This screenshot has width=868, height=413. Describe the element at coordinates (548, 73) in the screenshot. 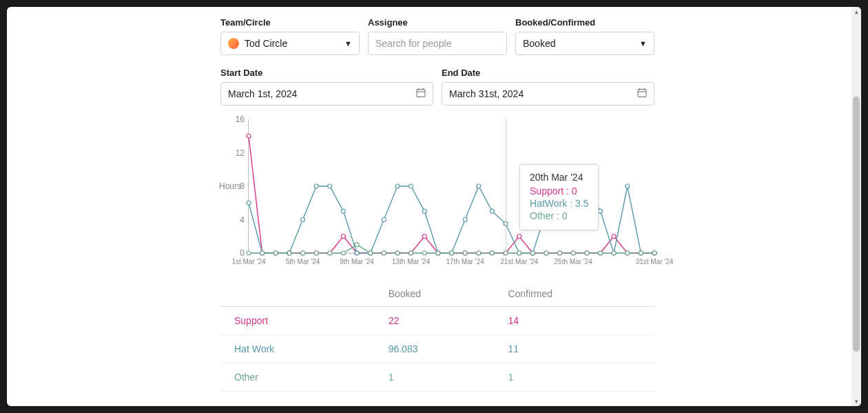

I see `end-date-label: End Date` at that location.